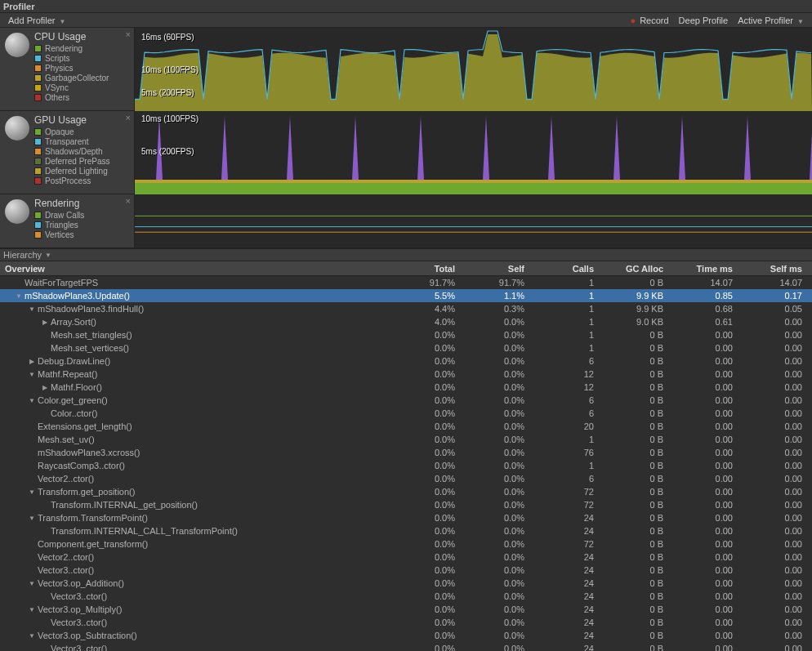 The width and height of the screenshot is (812, 651). What do you see at coordinates (406, 69) in the screenshot?
I see `profiler-track: × CPU Usage Rendering Scripts Physics Ga…` at bounding box center [406, 69].